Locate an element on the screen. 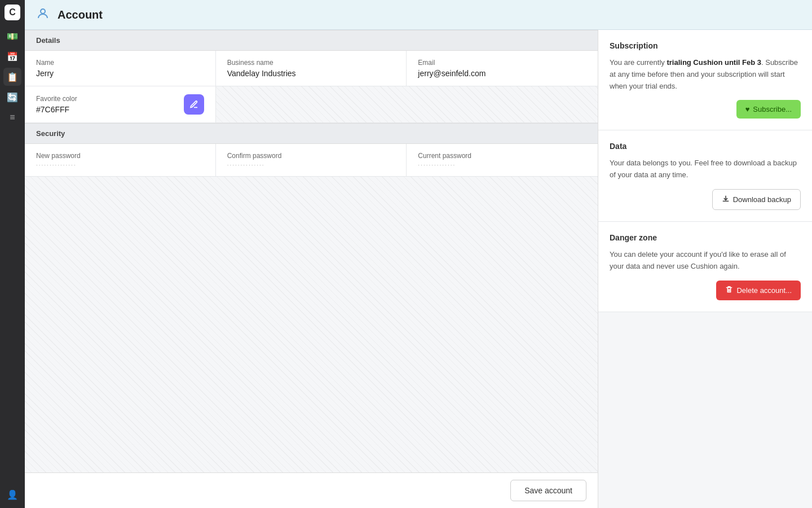 This screenshot has height=508, width=812. subscription-section: Subscription You are currently trialing … is located at coordinates (705, 80).